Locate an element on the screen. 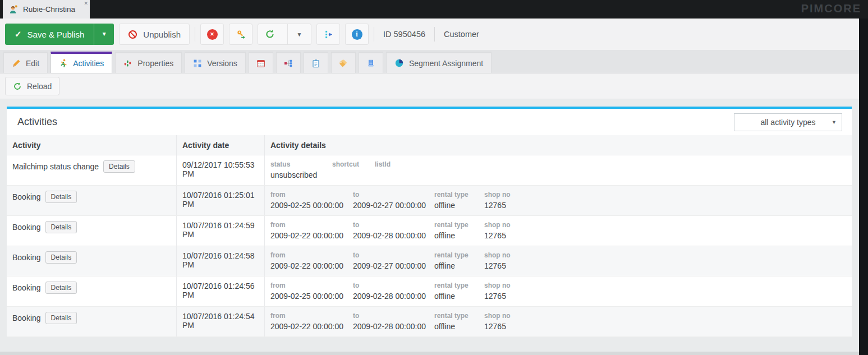 This screenshot has height=355, width=868. tags-icon is located at coordinates (343, 63).